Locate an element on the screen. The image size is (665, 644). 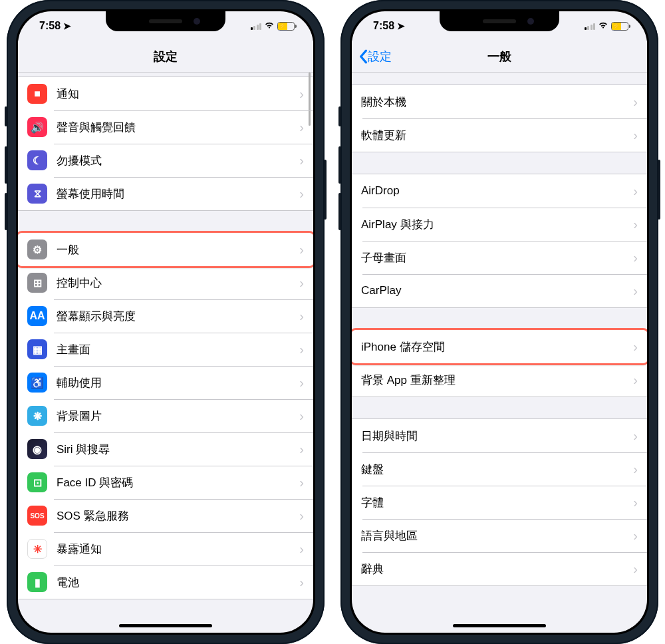
nav-bar: 設定 is located at coordinates (166, 57).